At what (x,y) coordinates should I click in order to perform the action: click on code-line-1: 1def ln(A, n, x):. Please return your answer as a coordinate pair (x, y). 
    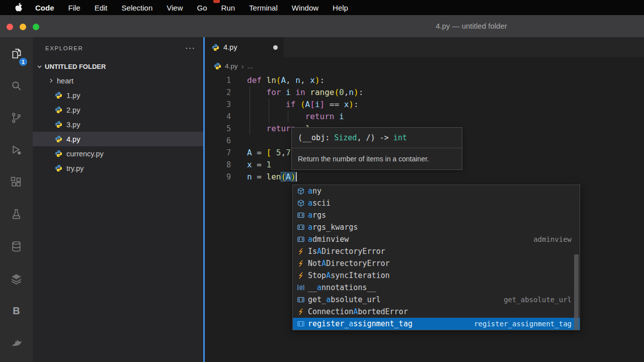
    Looking at the image, I should click on (425, 80).